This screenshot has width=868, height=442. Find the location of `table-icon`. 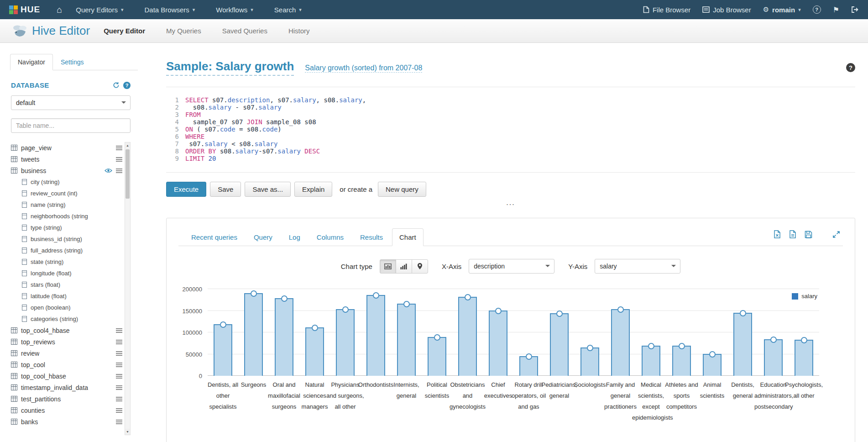

table-icon is located at coordinates (14, 148).